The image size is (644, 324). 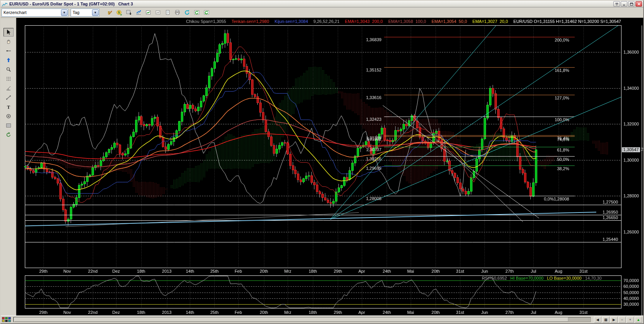 I want to click on matrix-icon, so click(x=129, y=12).